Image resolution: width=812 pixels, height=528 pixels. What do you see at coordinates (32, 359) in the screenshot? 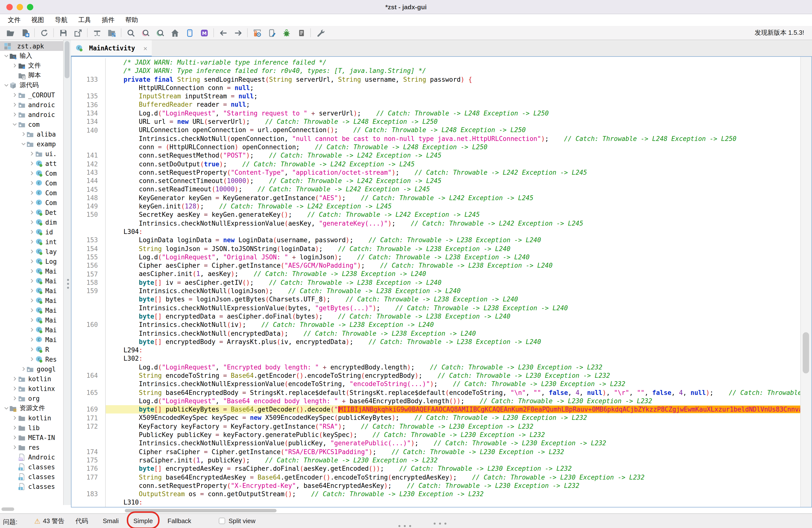
I see `tree-item-Res: c Res` at bounding box center [32, 359].